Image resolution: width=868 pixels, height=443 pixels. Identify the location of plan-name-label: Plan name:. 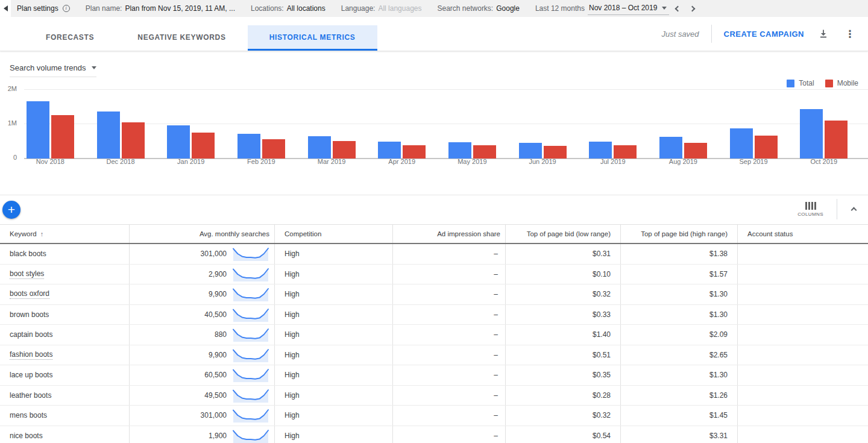
(104, 8).